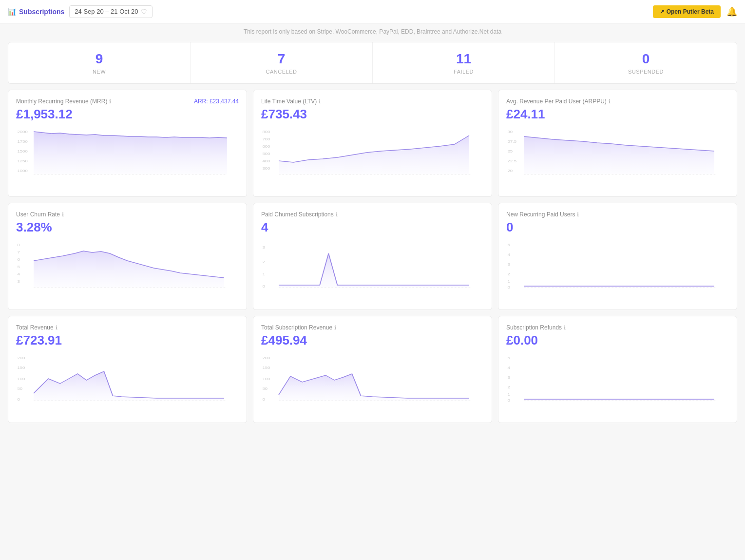  What do you see at coordinates (372, 153) in the screenshot?
I see `ltv-chart: 800 700 600 500 400 300` at bounding box center [372, 153].